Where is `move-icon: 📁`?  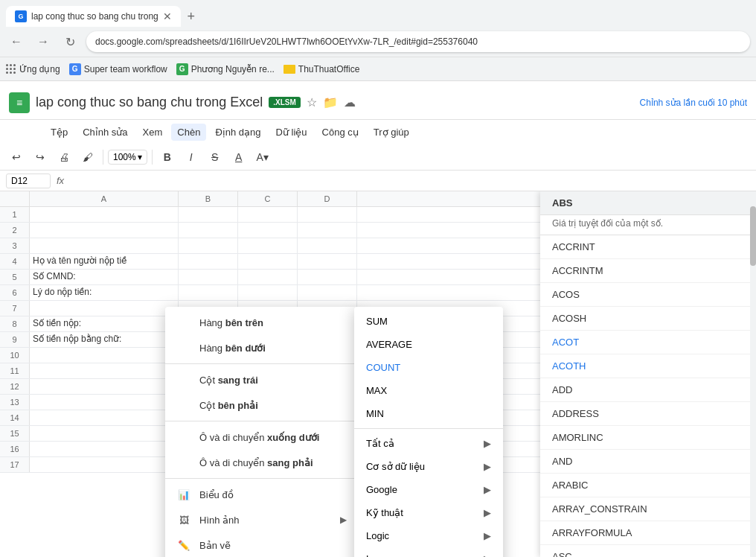 move-icon: 📁 is located at coordinates (330, 103).